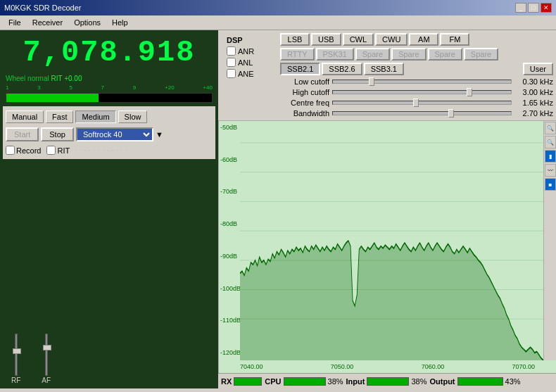 Image resolution: width=556 pixels, height=392 pixels. Describe the element at coordinates (23, 134) in the screenshot. I see `start-button: Start` at that location.